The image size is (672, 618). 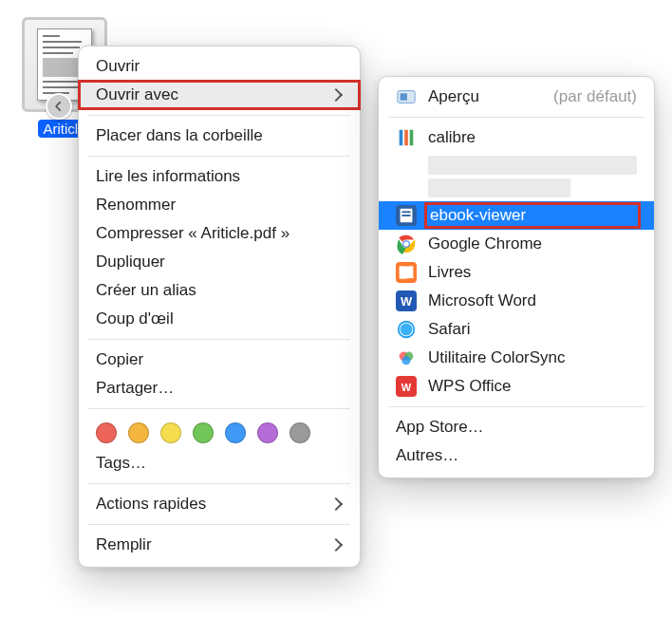 What do you see at coordinates (139, 433) in the screenshot?
I see `tag-dot-orange` at bounding box center [139, 433].